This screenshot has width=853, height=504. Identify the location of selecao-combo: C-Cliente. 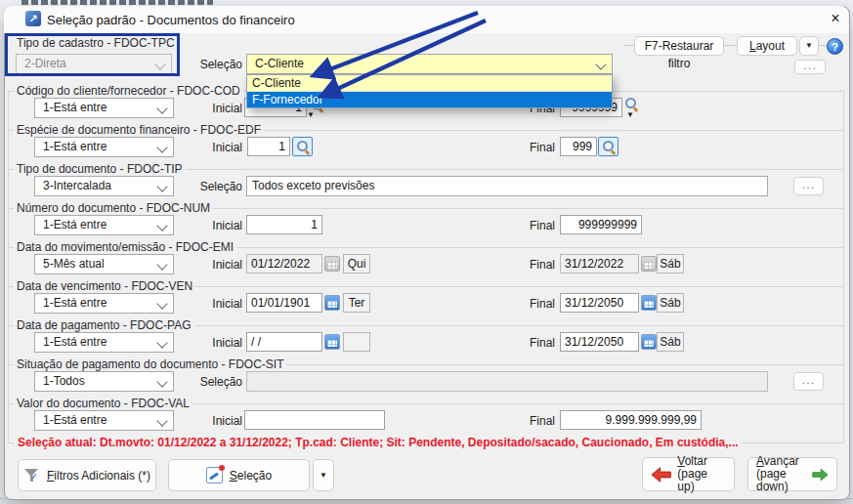
(430, 64).